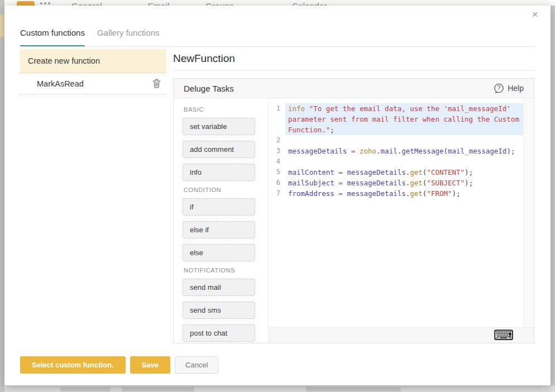 This screenshot has width=555, height=392. I want to click on tabs-divider, so click(277, 47).